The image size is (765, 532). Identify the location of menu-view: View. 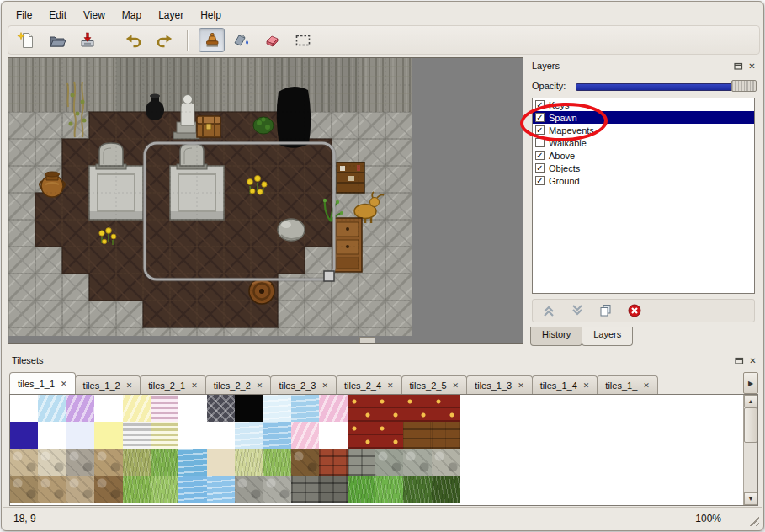
(94, 15).